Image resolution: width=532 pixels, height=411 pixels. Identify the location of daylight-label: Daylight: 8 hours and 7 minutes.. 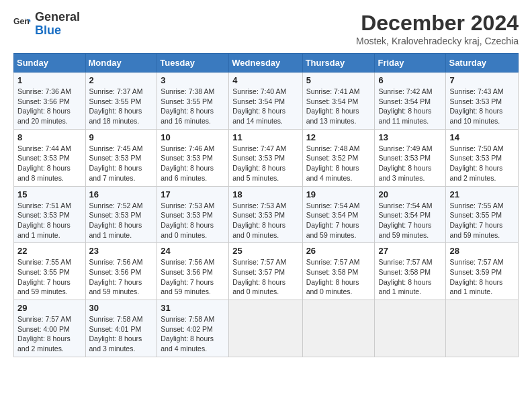
(116, 173).